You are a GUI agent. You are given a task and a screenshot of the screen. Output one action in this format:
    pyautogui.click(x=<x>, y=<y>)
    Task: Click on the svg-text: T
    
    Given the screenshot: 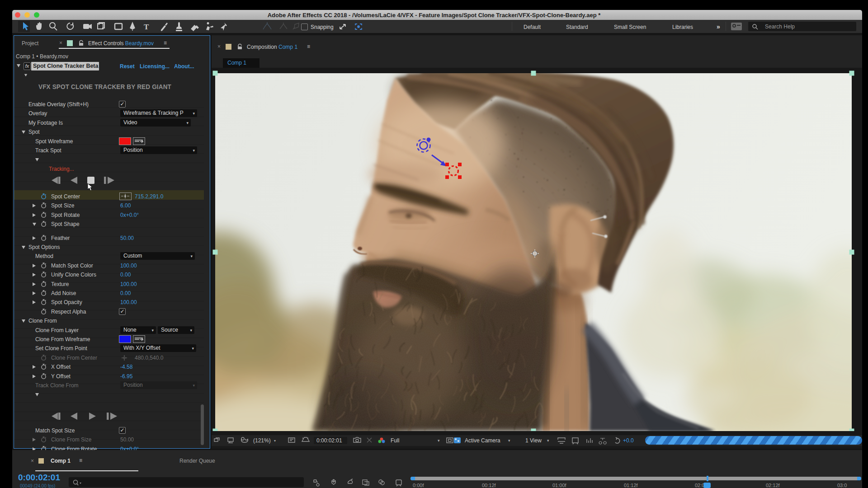 What is the action you would take?
    pyautogui.click(x=146, y=27)
    